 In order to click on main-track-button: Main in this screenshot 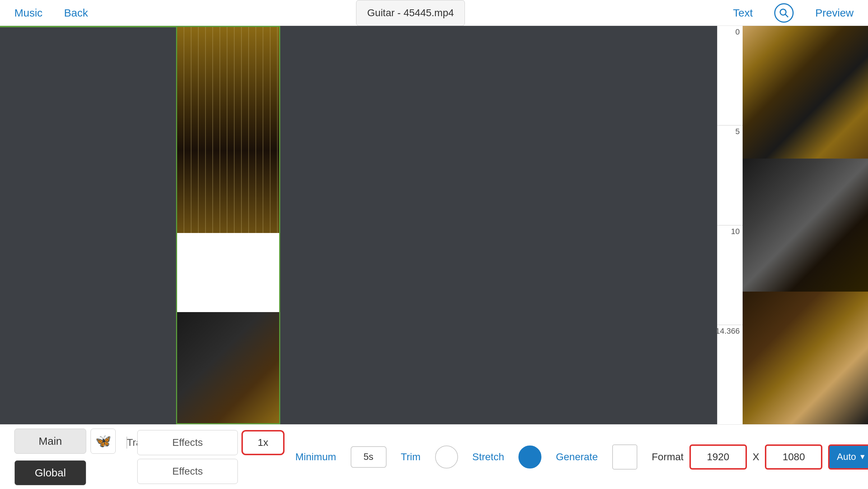, I will do `click(50, 441)`.